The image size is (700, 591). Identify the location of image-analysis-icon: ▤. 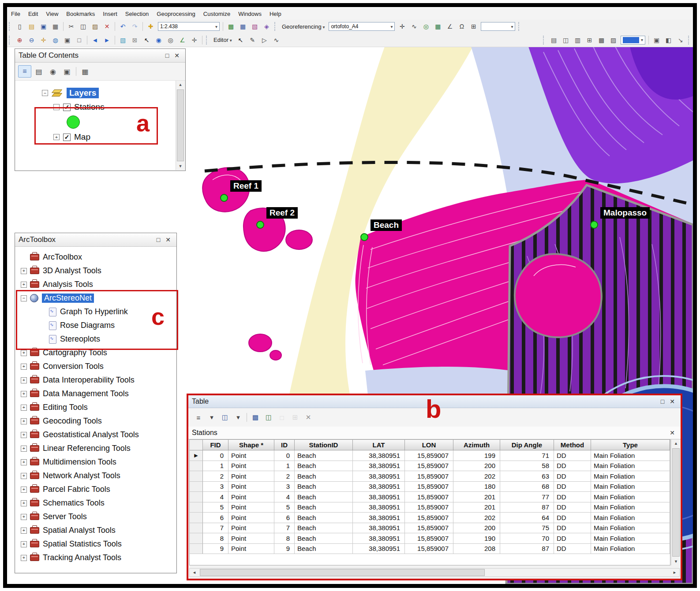
(554, 40).